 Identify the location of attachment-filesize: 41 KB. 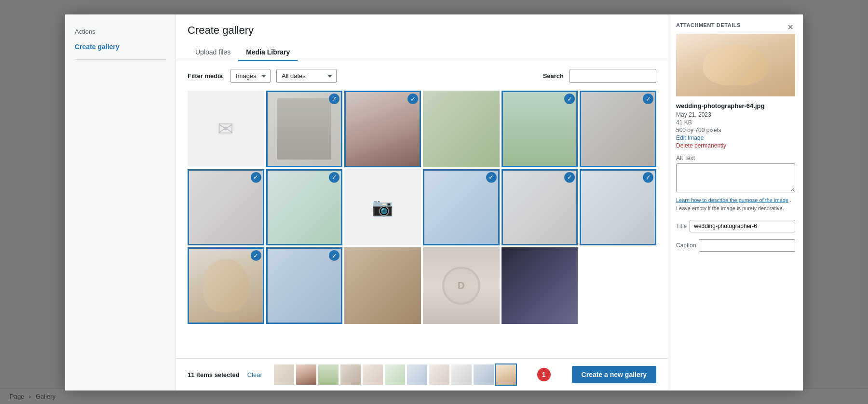
(736, 122).